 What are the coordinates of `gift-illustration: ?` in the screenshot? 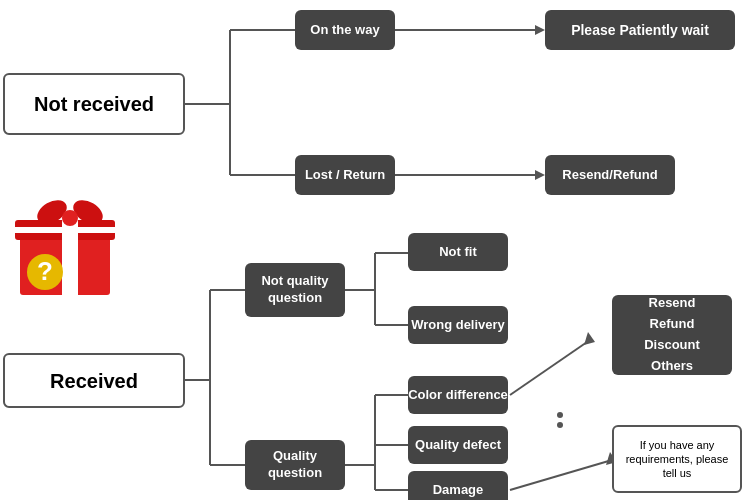 It's located at (70, 245).